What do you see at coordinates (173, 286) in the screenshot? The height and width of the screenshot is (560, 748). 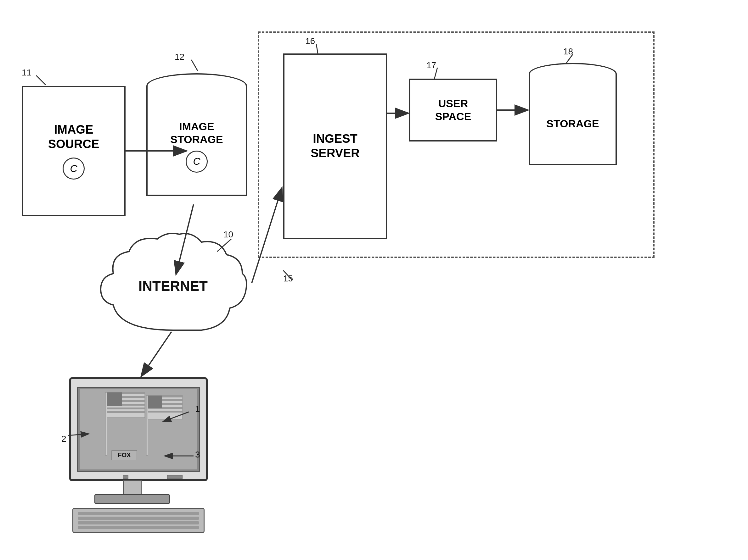 I see `svg-text: INTERNET` at bounding box center [173, 286].